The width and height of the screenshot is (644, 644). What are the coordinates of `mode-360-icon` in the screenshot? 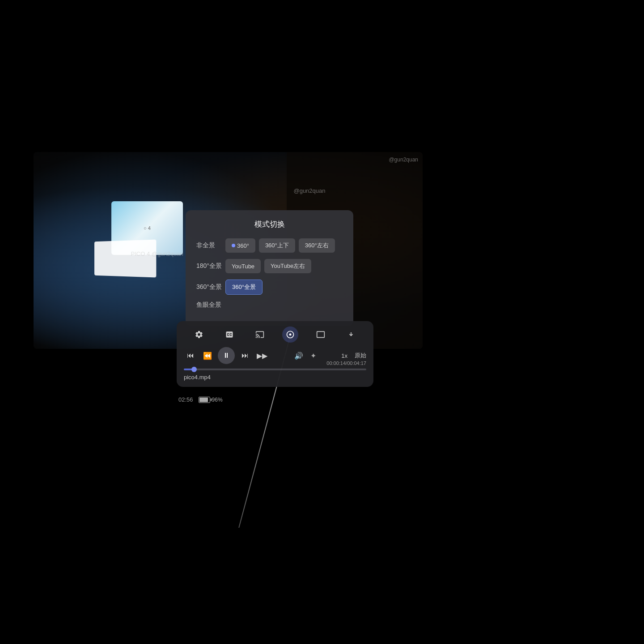 It's located at (290, 335).